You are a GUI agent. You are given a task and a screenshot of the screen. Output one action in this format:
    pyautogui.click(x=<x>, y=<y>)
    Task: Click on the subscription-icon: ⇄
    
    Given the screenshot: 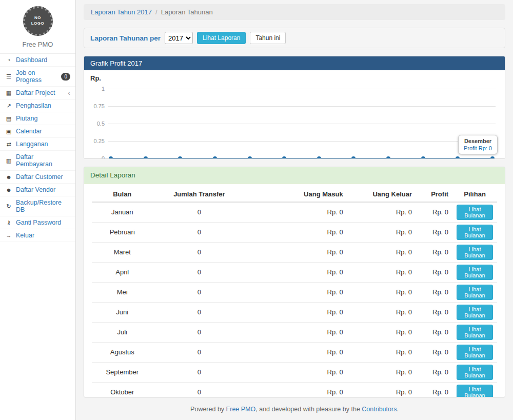 What is the action you would take?
    pyautogui.click(x=9, y=145)
    